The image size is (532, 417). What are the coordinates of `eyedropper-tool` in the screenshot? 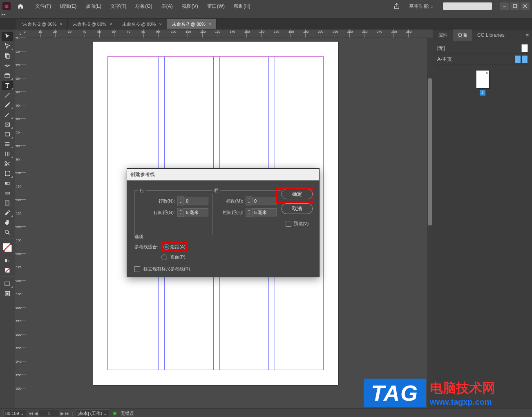 It's located at (7, 213).